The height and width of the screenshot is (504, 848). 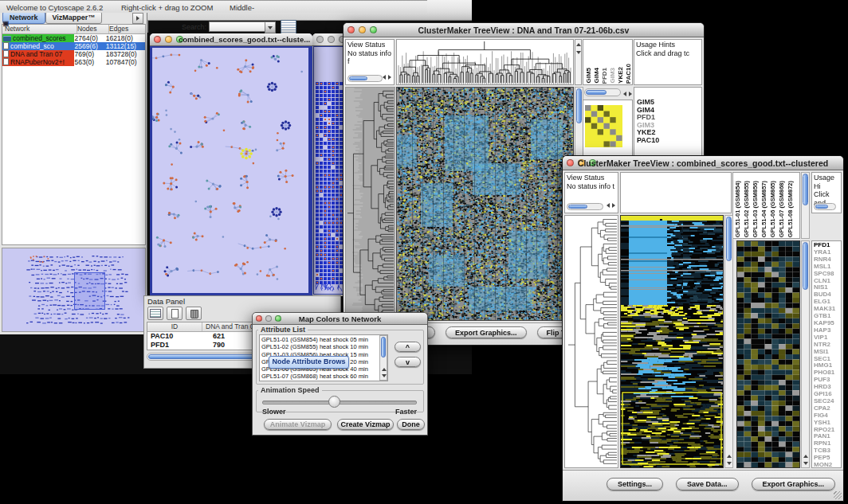 I want to click on new-attribute-icon, so click(x=175, y=314).